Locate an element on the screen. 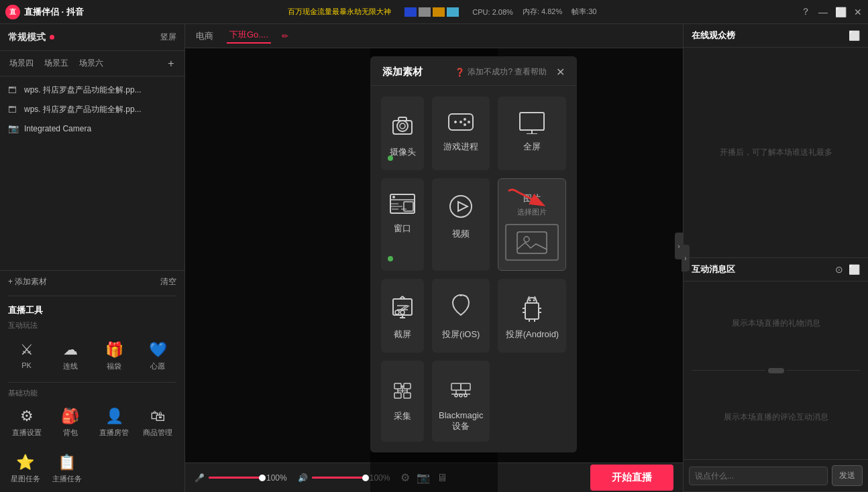 This screenshot has height=492, width=868. interactive-settings-icon: ⊙ is located at coordinates (839, 269).